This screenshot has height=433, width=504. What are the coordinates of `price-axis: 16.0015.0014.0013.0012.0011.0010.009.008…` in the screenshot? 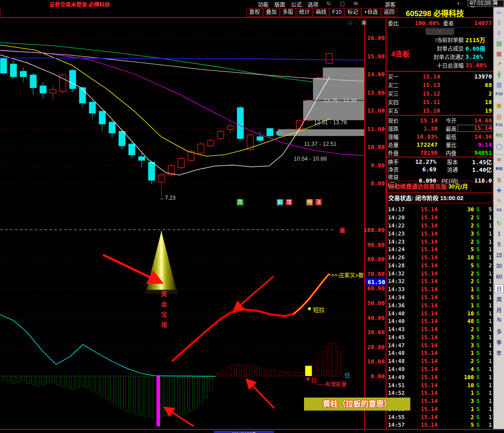 It's located at (375, 112).